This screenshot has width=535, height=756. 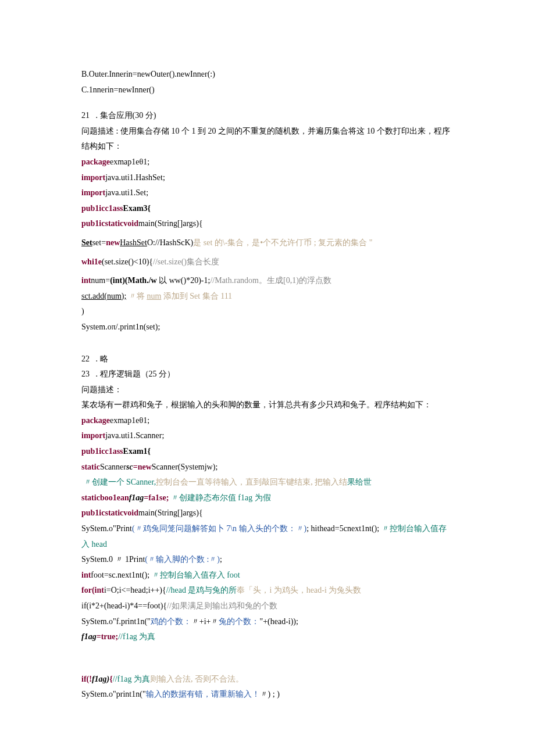 I want to click on code-line: importjava.uti1.HashSet;, so click(x=268, y=178).